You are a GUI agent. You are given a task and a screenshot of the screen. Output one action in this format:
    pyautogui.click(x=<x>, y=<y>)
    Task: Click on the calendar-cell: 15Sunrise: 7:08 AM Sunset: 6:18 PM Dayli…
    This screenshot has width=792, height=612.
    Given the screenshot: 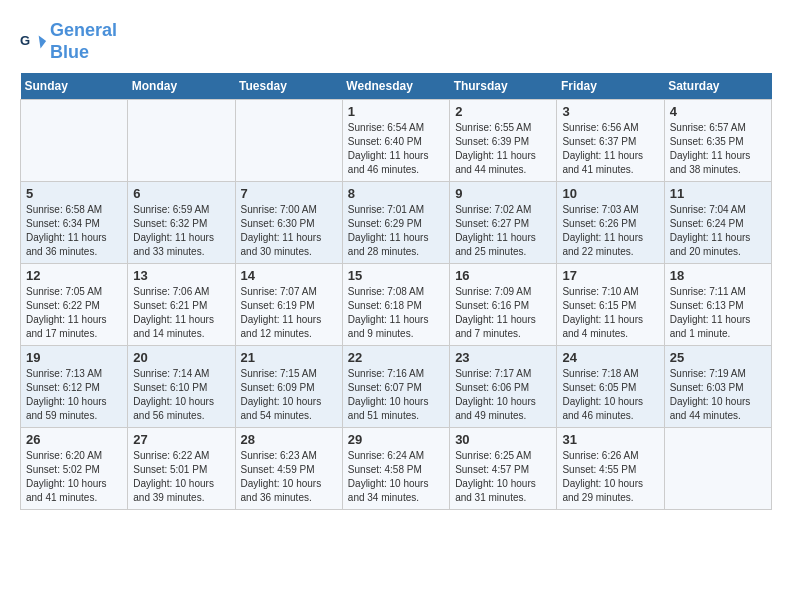 What is the action you would take?
    pyautogui.click(x=396, y=305)
    